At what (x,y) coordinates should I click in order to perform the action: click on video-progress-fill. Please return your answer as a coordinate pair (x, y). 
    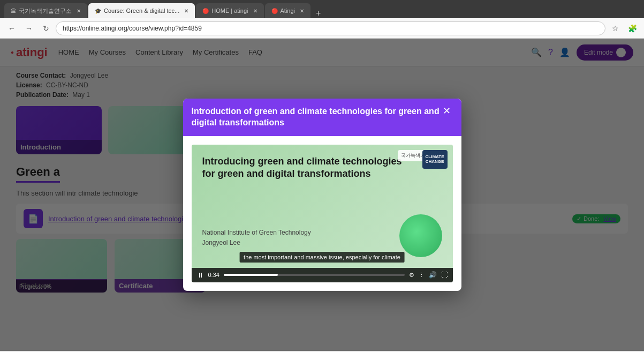
    Looking at the image, I should click on (251, 275).